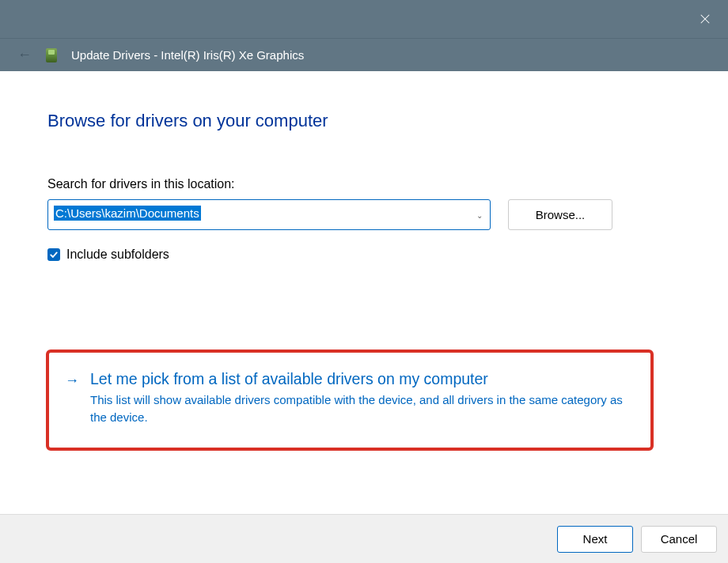  Describe the element at coordinates (362, 409) in the screenshot. I see `pick-from-list-description: This list will show available drivers co…` at that location.